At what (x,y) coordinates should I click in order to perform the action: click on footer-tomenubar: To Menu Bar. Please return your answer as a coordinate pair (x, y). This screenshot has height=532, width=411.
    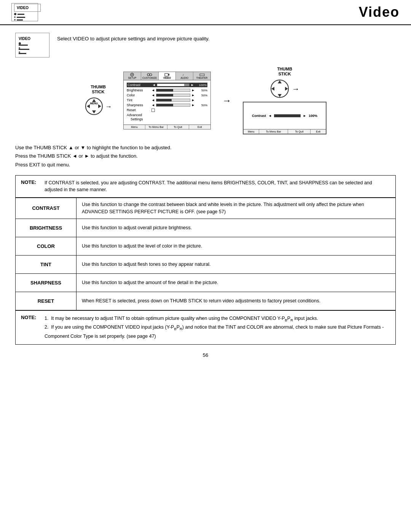
    Looking at the image, I should click on (156, 127).